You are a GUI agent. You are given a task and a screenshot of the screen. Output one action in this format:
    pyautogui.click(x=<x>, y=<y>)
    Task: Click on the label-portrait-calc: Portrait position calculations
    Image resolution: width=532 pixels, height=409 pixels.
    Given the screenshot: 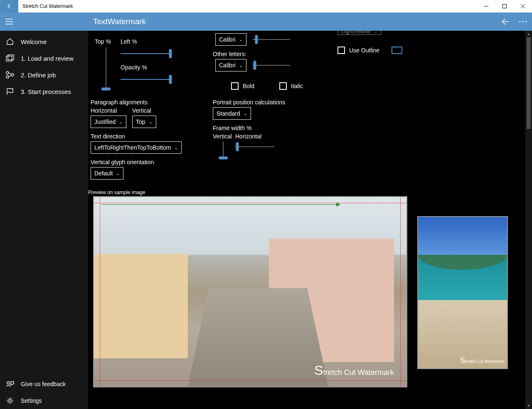 What is the action you would take?
    pyautogui.click(x=249, y=102)
    